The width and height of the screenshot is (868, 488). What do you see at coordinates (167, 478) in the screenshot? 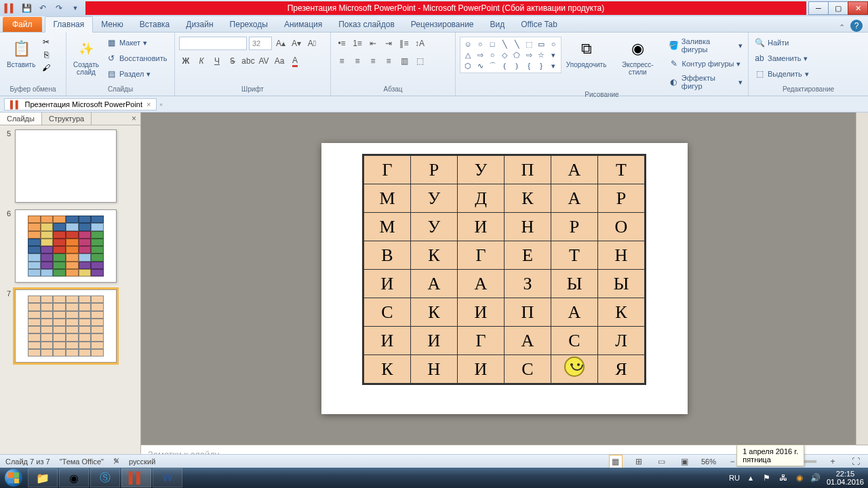
I see `task-word-icon: W` at bounding box center [167, 478].